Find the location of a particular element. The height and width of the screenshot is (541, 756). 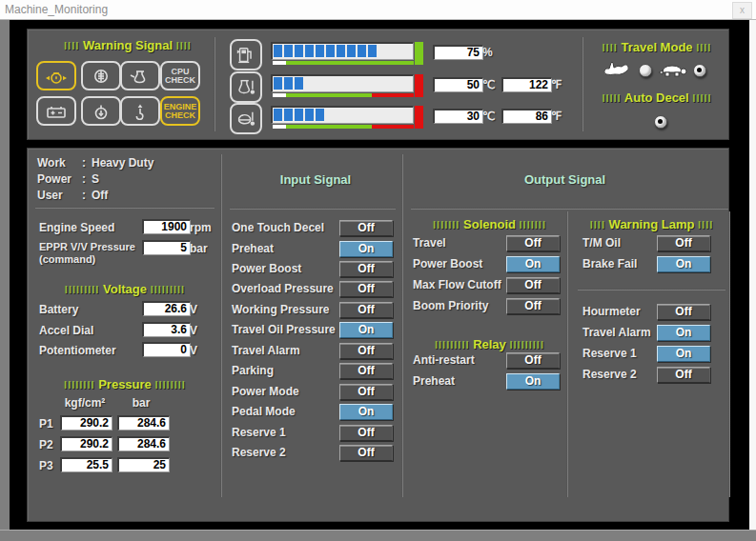

solenoid-row-label: Power Boost is located at coordinates (448, 264).